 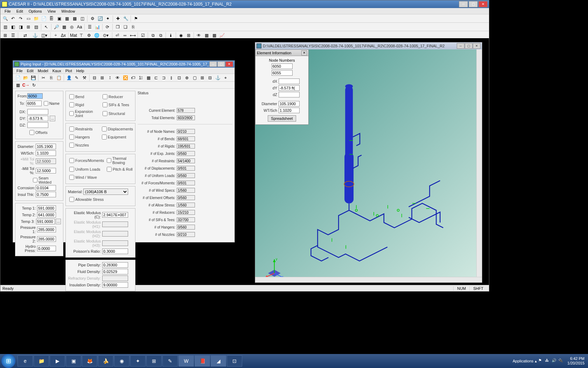 What do you see at coordinates (218, 78) in the screenshot?
I see `pt-c9-icon: ⚓` at bounding box center [218, 78].